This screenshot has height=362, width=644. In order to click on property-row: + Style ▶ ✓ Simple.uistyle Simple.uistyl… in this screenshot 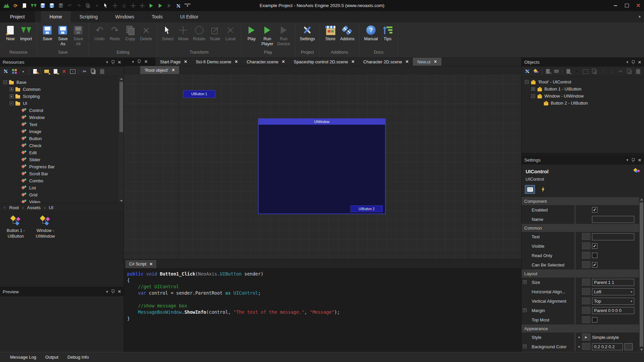, I will do `click(580, 337)`.